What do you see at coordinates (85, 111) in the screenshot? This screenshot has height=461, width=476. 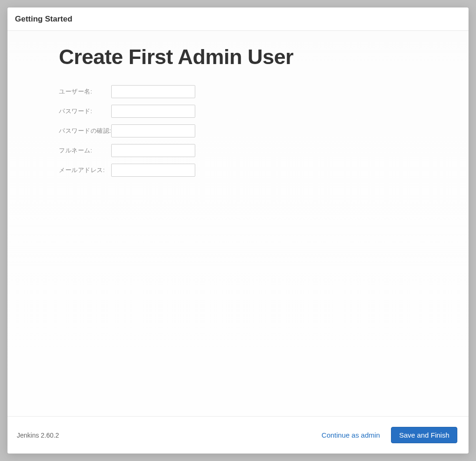 I see `password-label: パスワード:` at bounding box center [85, 111].